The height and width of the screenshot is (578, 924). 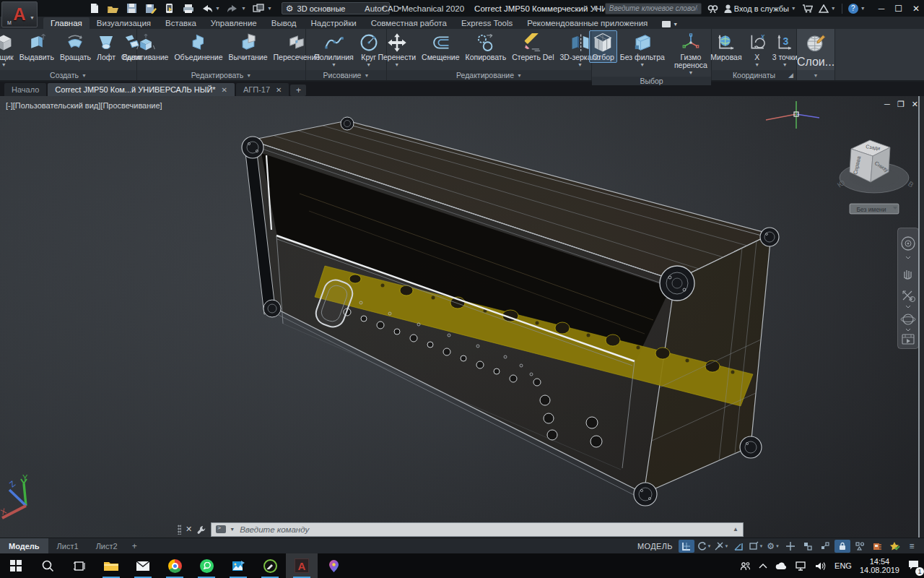 What do you see at coordinates (801, 566) in the screenshot?
I see `network-icon` at bounding box center [801, 566].